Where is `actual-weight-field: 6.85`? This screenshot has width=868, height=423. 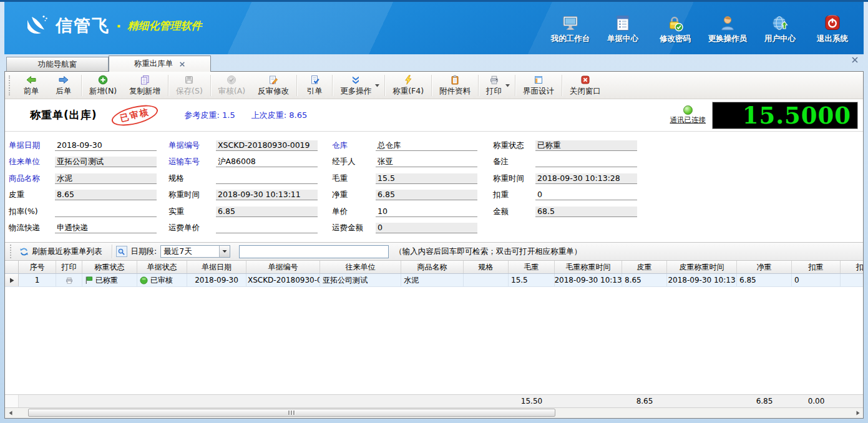 actual-weight-field: 6.85 is located at coordinates (267, 212).